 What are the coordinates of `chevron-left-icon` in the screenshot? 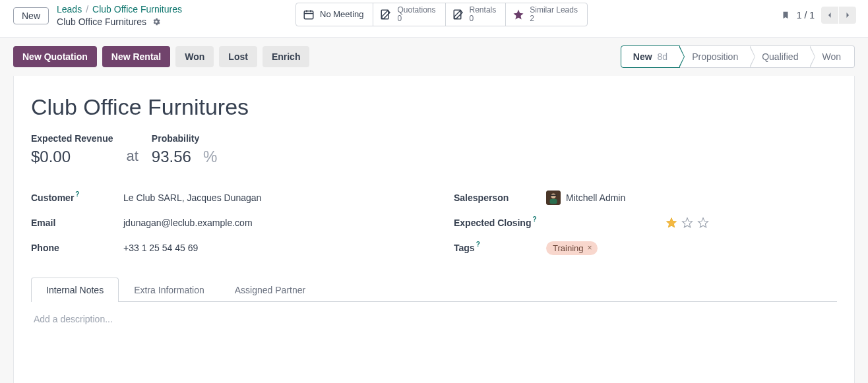 It's located at (830, 15).